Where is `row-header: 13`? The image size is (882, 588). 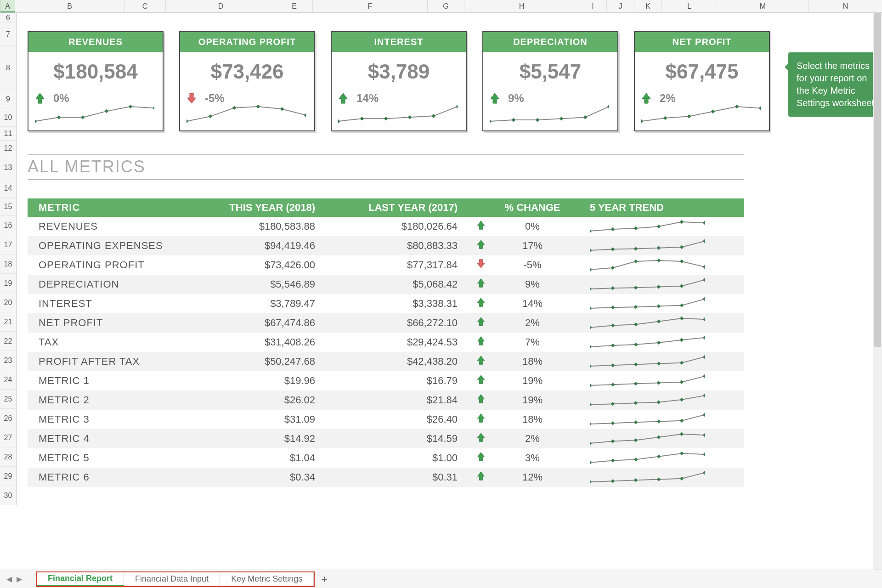 row-header: 13 is located at coordinates (8, 168).